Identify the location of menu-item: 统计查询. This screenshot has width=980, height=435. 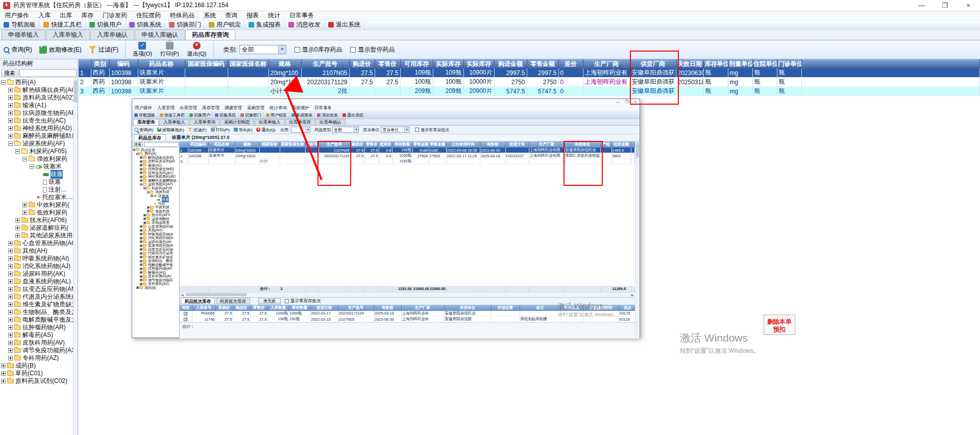
(278, 108).